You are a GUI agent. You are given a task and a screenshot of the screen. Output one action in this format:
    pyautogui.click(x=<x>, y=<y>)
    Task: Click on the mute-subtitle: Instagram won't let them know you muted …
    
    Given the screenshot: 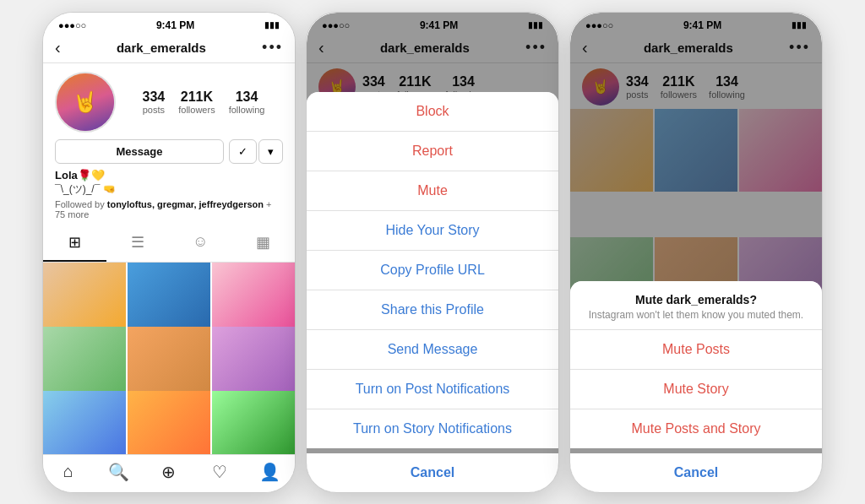 What is the action you would take?
    pyautogui.click(x=696, y=315)
    